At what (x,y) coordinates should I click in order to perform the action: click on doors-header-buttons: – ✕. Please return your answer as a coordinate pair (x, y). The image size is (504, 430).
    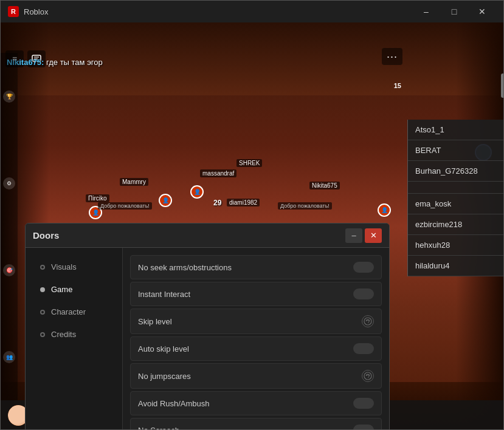
    Looking at the image, I should click on (364, 236).